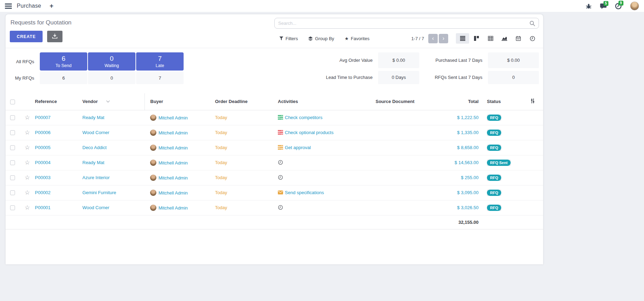 Image resolution: width=644 pixels, height=301 pixels. I want to click on search-icon, so click(532, 23).